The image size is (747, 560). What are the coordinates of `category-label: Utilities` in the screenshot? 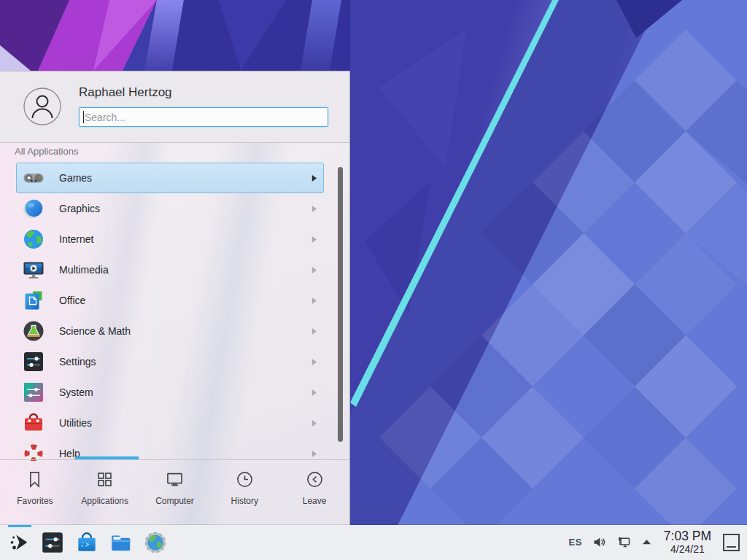 It's located at (76, 423).